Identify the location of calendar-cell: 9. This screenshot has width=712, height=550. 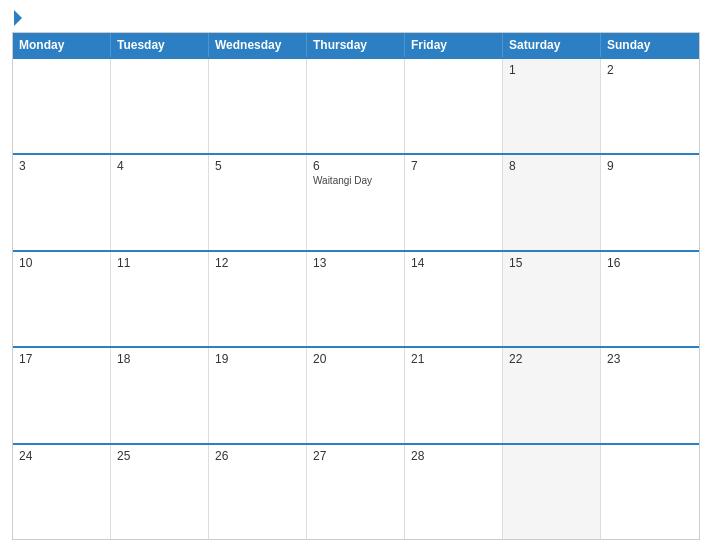
(650, 202).